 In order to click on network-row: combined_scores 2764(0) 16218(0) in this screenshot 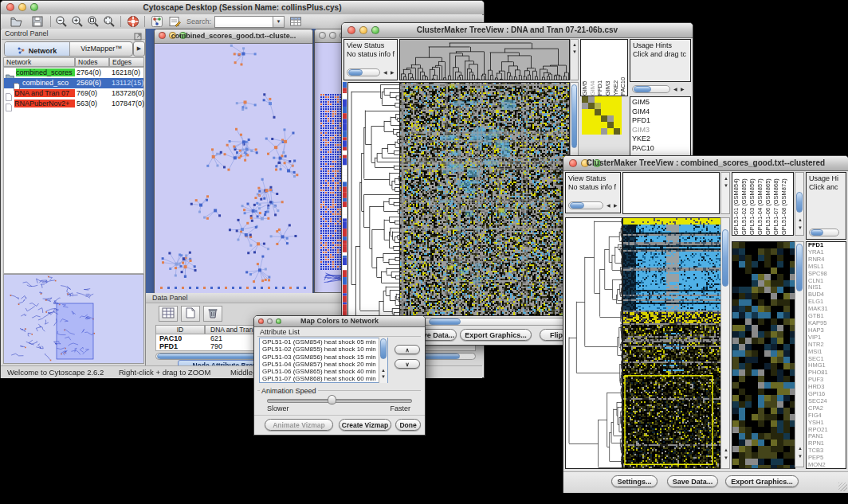, I will do `click(73, 73)`.